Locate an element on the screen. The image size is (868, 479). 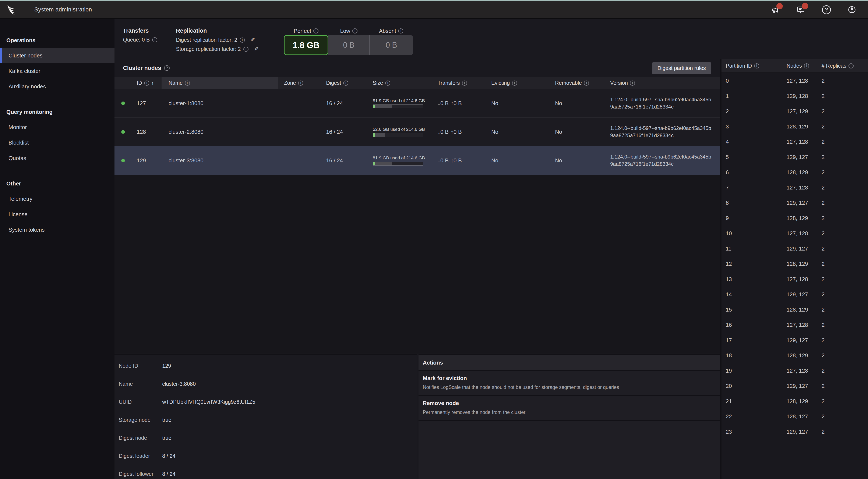
column-header-name: Name i is located at coordinates (220, 83).